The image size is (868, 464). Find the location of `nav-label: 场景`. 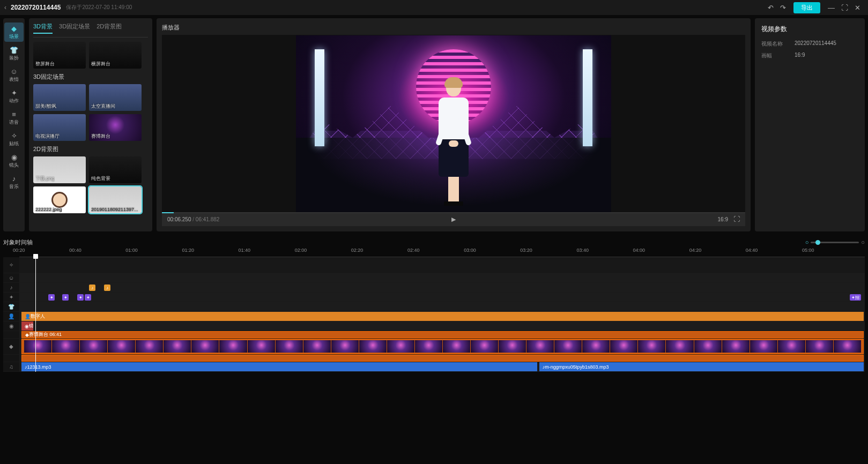

nav-label: 场景 is located at coordinates (14, 36).